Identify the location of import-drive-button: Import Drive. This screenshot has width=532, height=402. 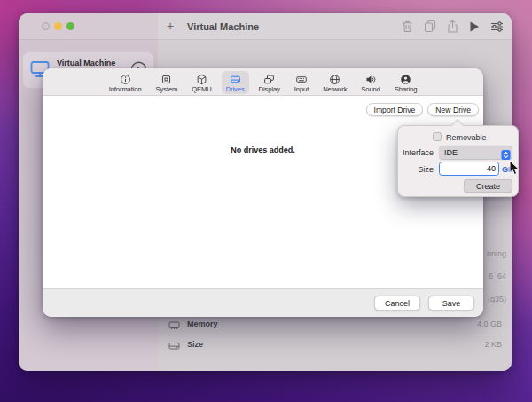
(395, 110).